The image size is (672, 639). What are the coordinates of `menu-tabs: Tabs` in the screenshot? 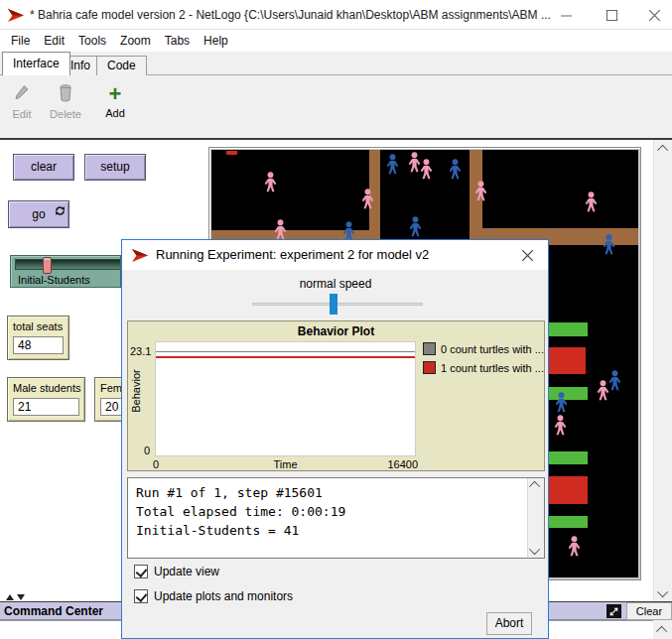 It's located at (177, 41).